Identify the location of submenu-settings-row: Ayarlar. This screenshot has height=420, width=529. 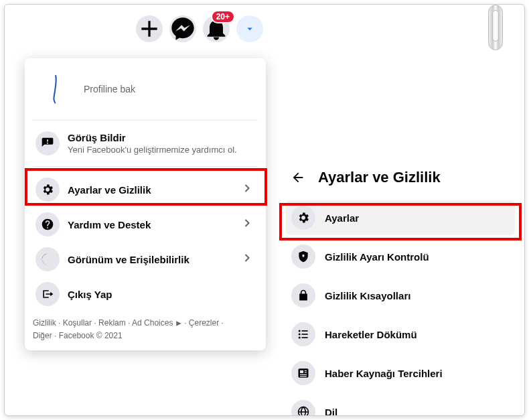
(400, 218).